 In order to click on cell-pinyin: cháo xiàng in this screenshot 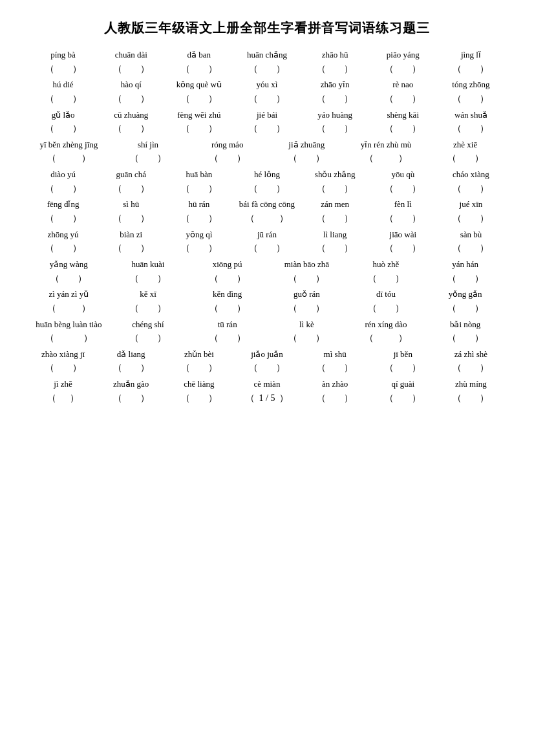, I will do `click(471, 175)`.